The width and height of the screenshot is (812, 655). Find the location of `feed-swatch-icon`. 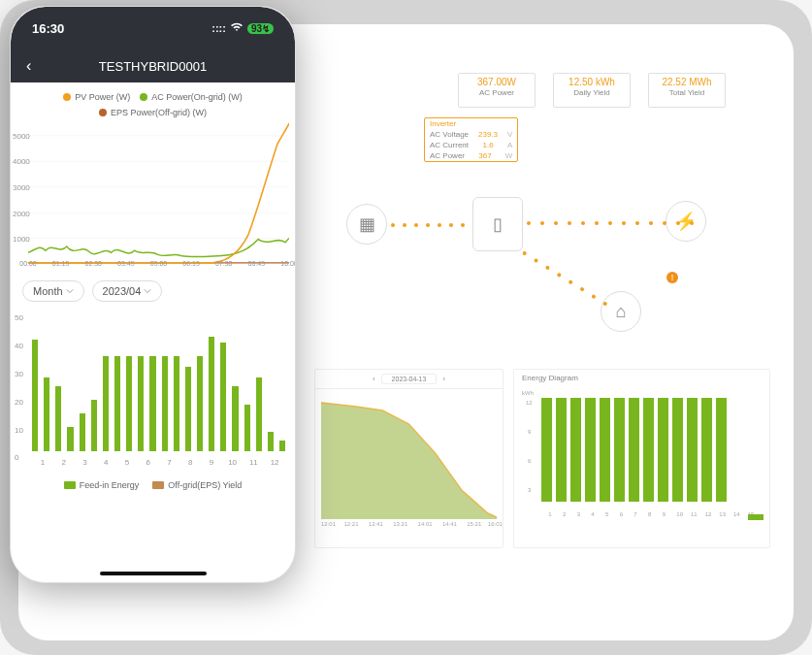

feed-swatch-icon is located at coordinates (70, 485).